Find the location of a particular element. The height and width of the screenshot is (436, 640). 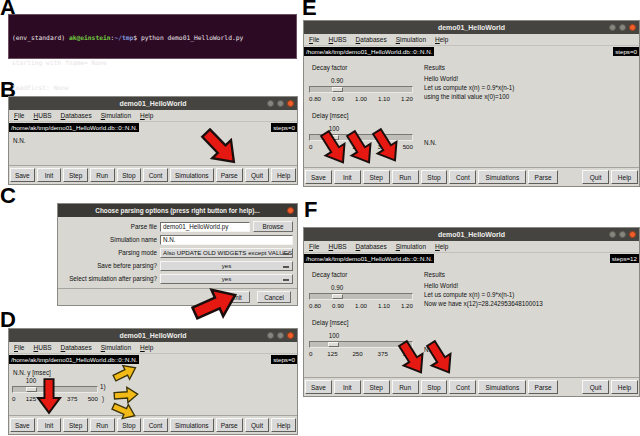

delay-slider-label: N.N. y [msec] is located at coordinates (32, 372).